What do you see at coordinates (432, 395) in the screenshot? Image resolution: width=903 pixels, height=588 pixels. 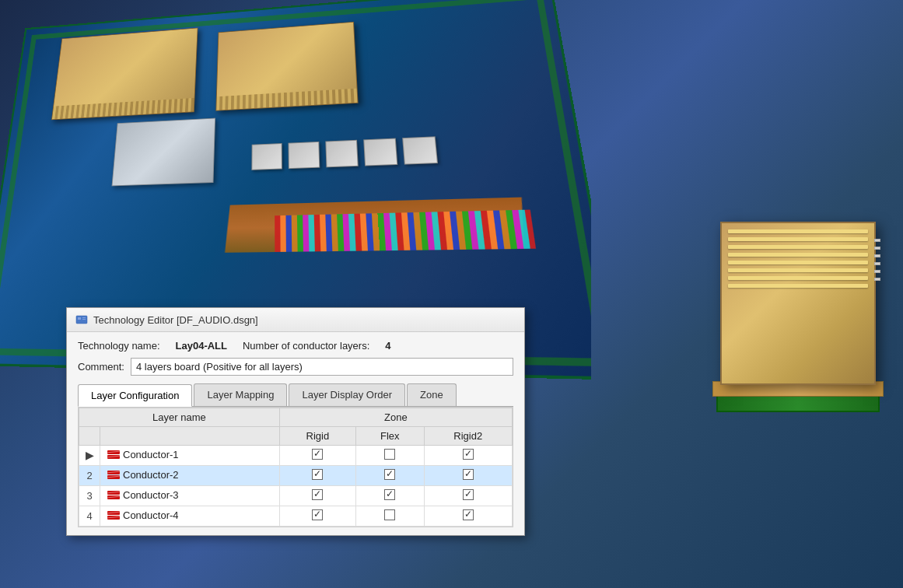 I see `tab-zone: Zone` at bounding box center [432, 395].